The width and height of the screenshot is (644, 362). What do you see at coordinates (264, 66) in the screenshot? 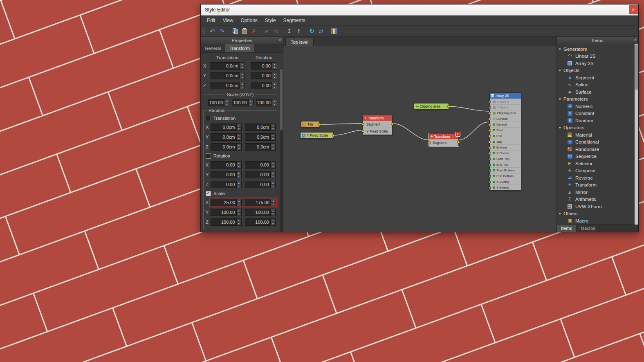
I see `rotation-x-field: 0.00` at bounding box center [264, 66].